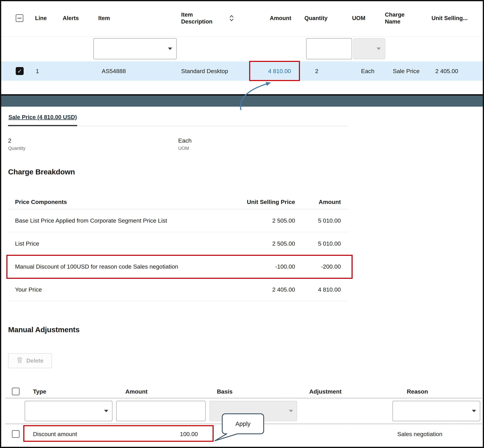 The image size is (484, 448). What do you see at coordinates (68, 392) in the screenshot?
I see `header-type: Type` at bounding box center [68, 392].